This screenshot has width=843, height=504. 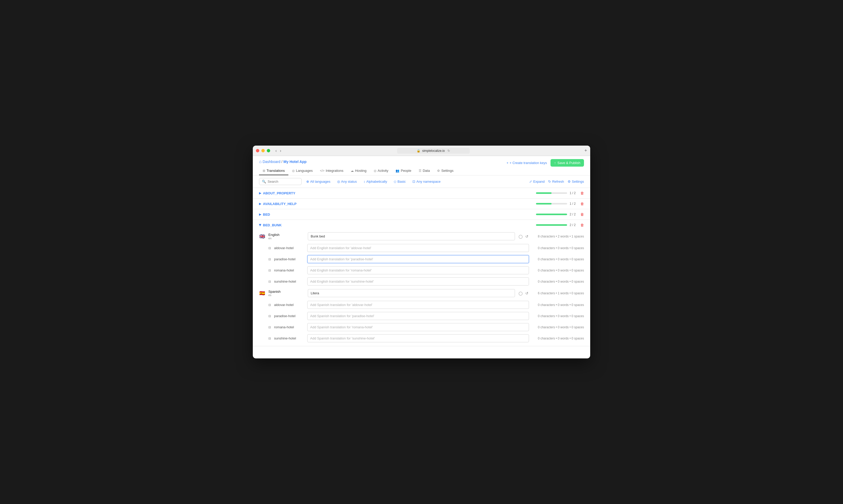 I want to click on url-text: simplelocalize.io, so click(x=433, y=151).